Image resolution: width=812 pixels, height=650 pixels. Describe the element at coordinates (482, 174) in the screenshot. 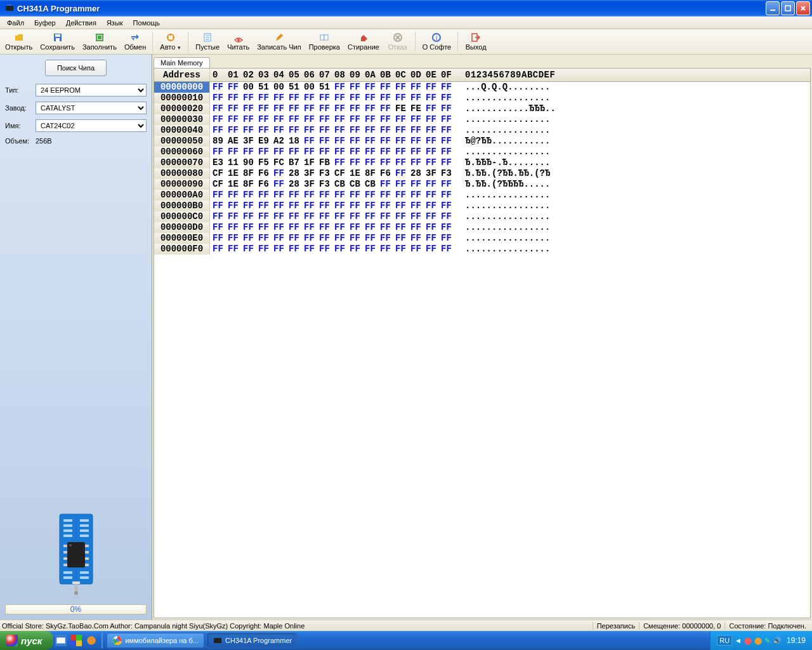

I see `hex-row: 00000080CF1E8FF6FF283FF3CF1E8FF6FF283FF3…` at that location.